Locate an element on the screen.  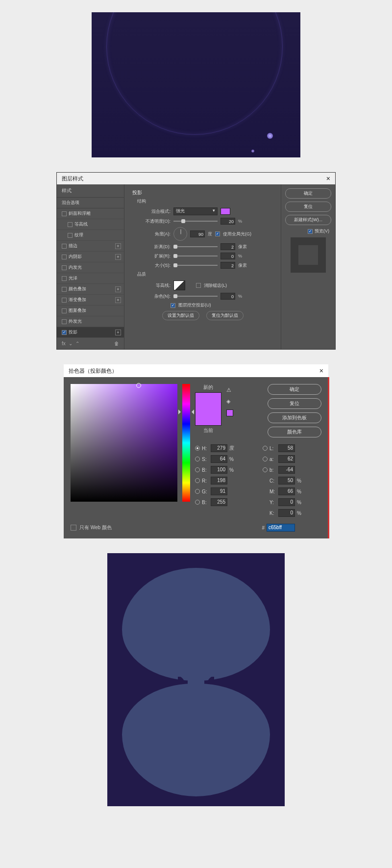
distance-slider is located at coordinates (196, 247).